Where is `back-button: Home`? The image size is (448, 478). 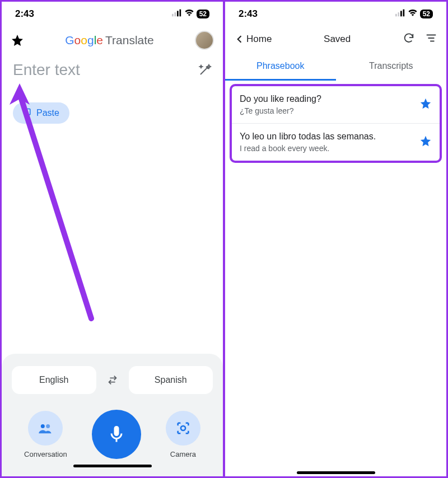 back-button: Home is located at coordinates (253, 39).